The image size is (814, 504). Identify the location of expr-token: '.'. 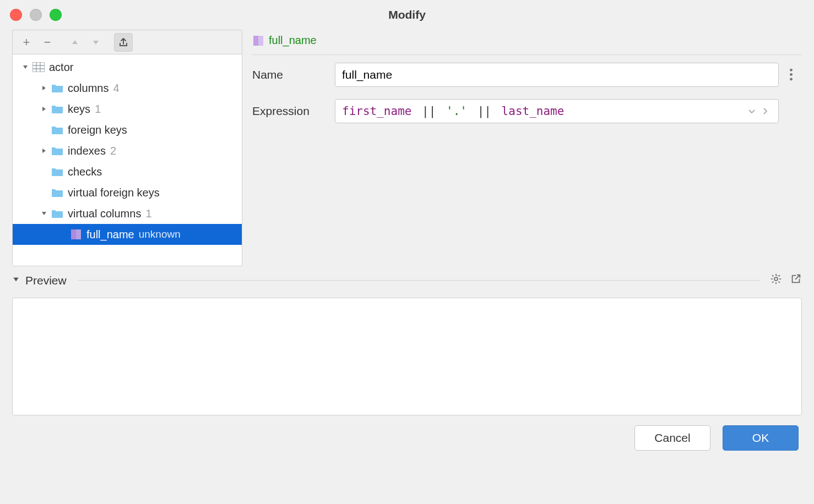
(457, 111).